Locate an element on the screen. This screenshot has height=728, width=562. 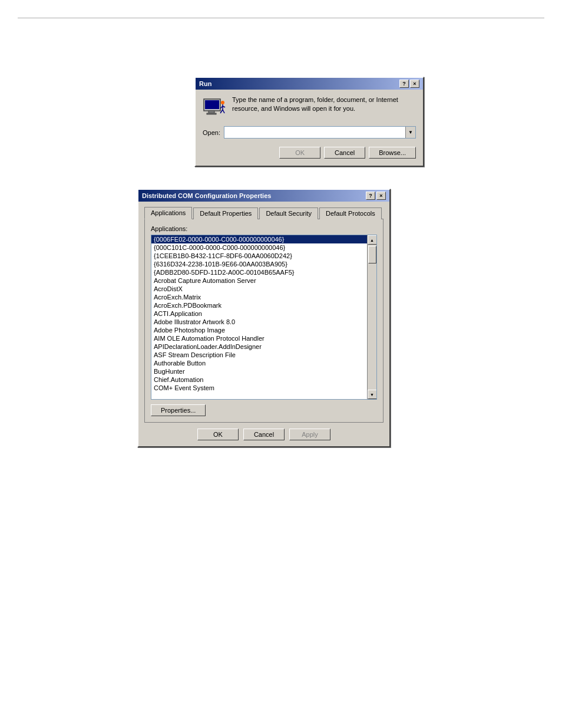
list-item: Authorable Button is located at coordinates (259, 363).